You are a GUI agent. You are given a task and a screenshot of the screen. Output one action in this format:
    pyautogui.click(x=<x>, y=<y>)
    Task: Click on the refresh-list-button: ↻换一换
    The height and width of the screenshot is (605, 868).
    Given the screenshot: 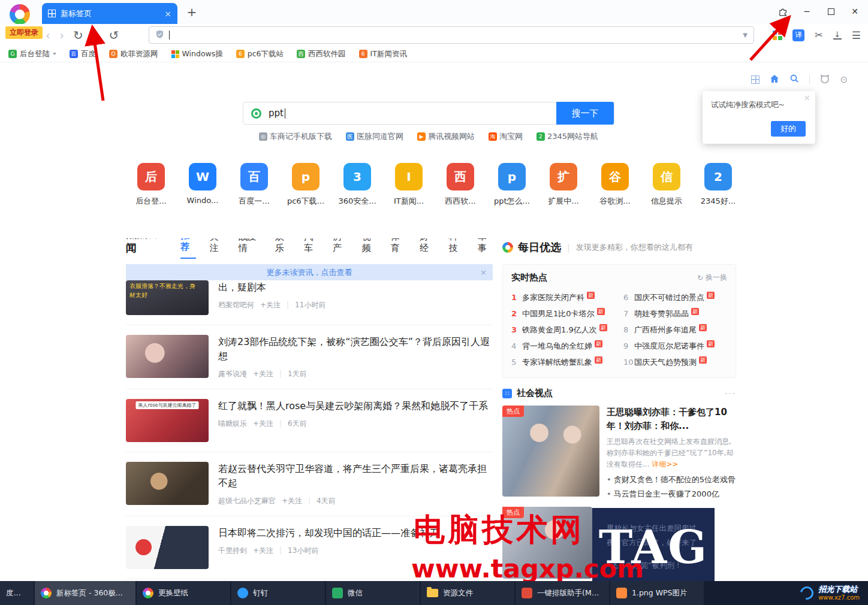 What is the action you would take?
    pyautogui.click(x=712, y=278)
    